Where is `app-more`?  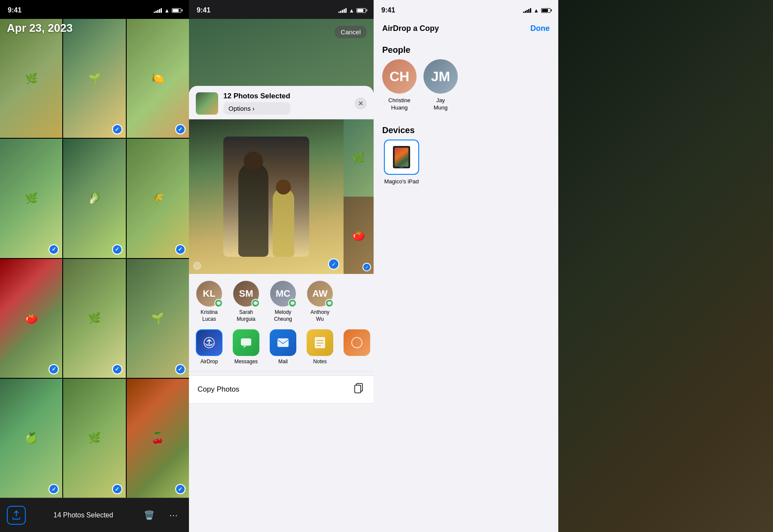
app-more is located at coordinates (357, 347).